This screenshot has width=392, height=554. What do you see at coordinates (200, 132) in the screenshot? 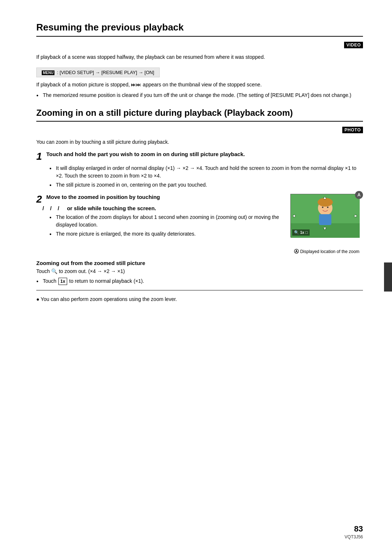
I see `section2-badge-row: PHOTO` at bounding box center [200, 132].